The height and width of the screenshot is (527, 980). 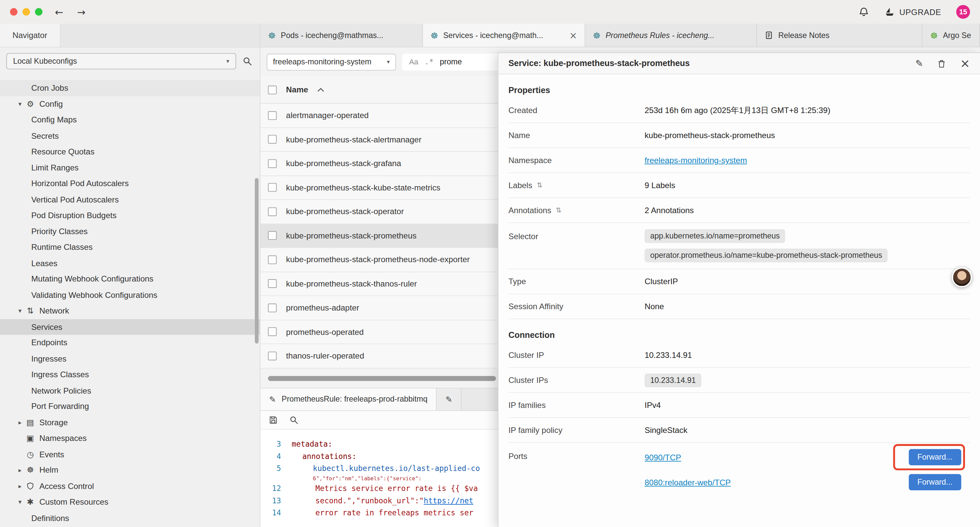 I want to click on save-icon, so click(x=273, y=419).